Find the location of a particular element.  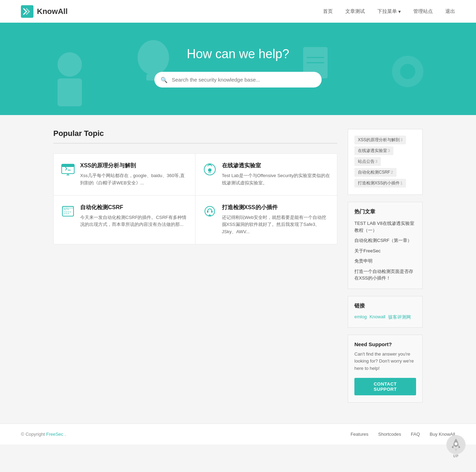

nav-home: 首页 is located at coordinates (328, 12).